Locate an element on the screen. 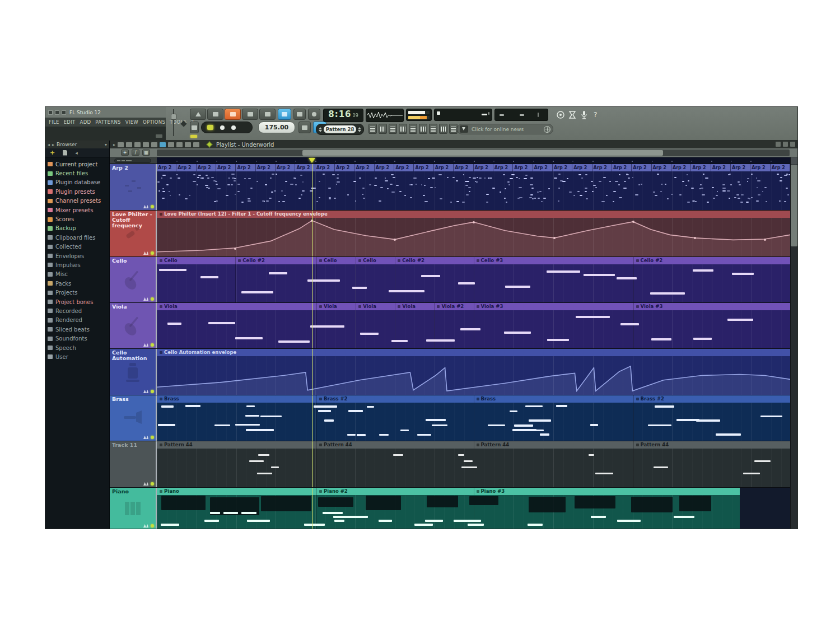  pattern-prev-arrow is located at coordinates (320, 130).